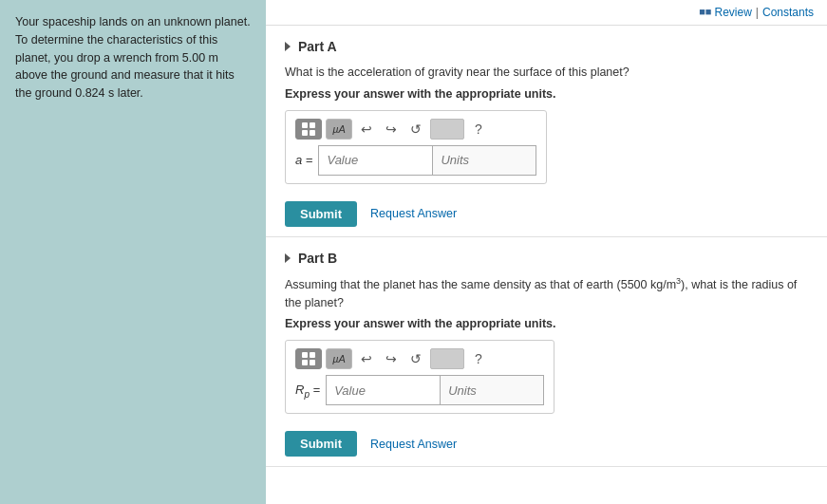 The width and height of the screenshot is (827, 504). I want to click on part-b-label: Rp =, so click(308, 391).